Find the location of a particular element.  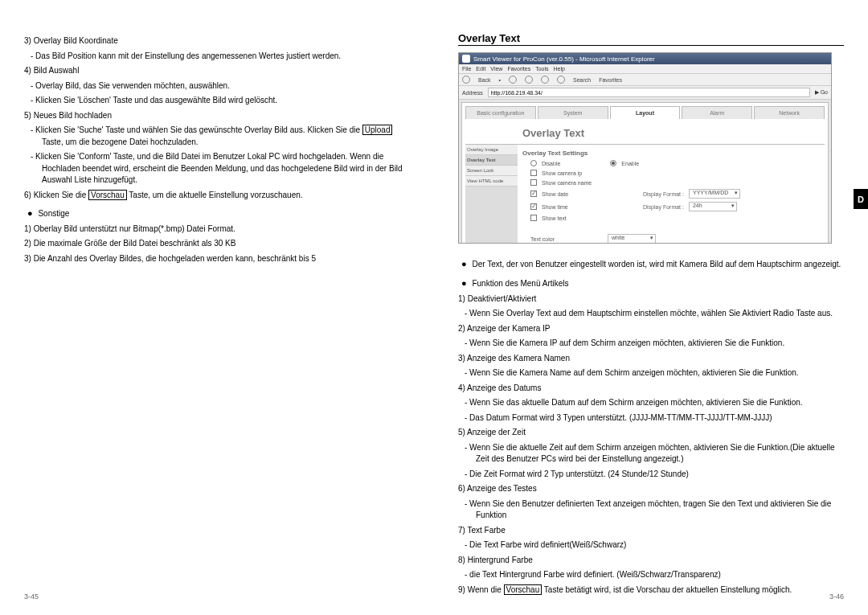

text-color-select: white is located at coordinates (632, 239).